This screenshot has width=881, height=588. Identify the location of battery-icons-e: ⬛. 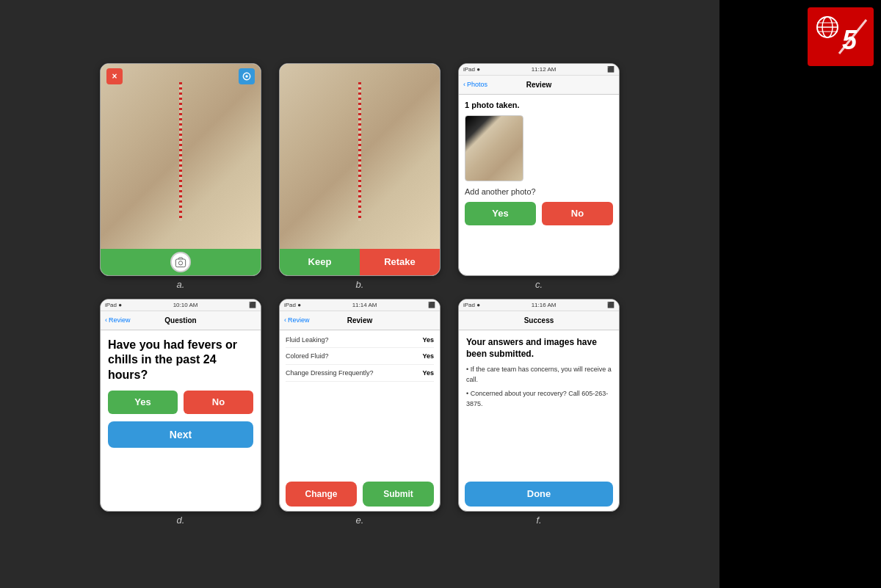
(432, 305).